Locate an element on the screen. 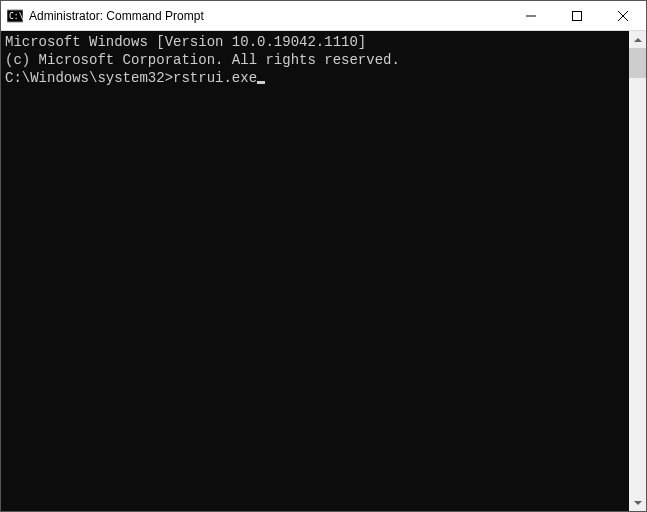 This screenshot has height=512, width=647. command-input: rstrui.exe is located at coordinates (215, 78).